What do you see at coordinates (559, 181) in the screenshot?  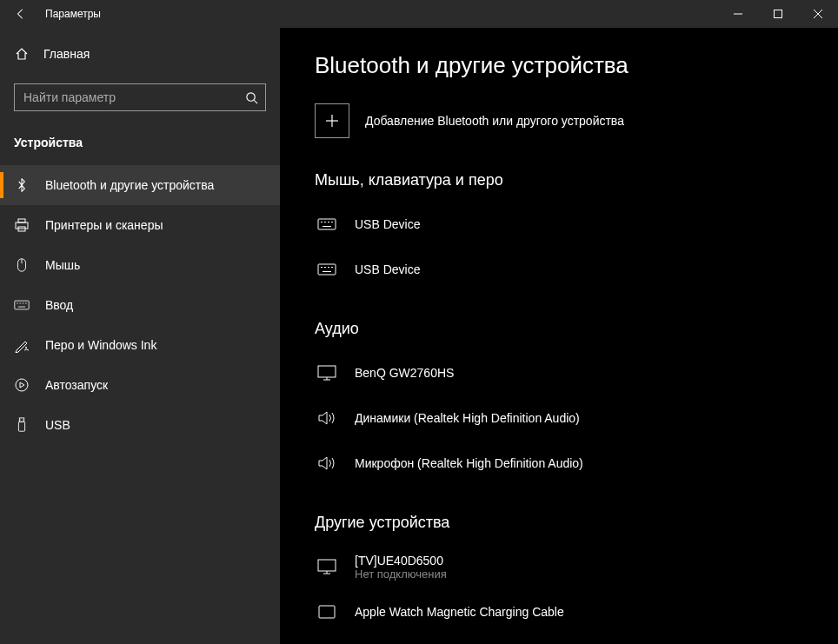 I see `section-title: Мышь, клавиатура и перо` at bounding box center [559, 181].